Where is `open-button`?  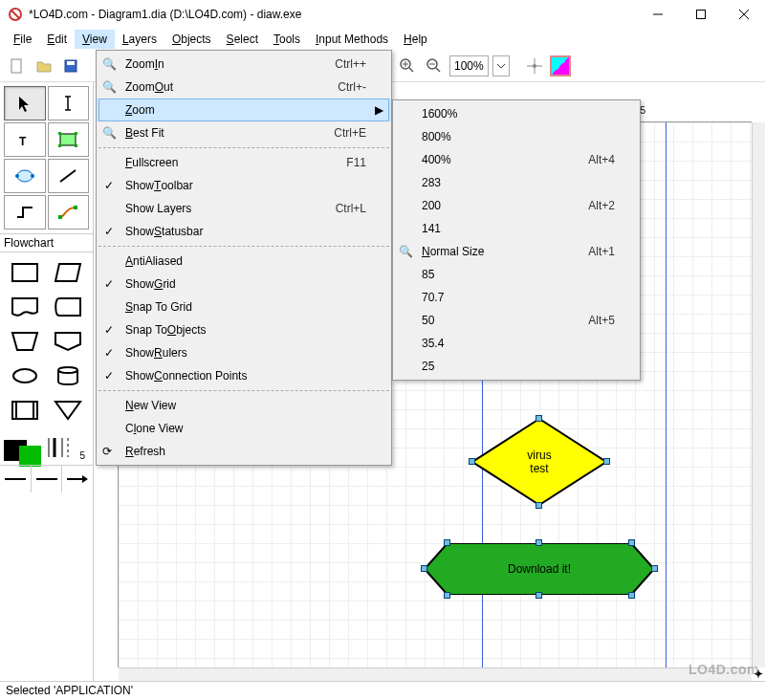 open-button is located at coordinates (44, 66).